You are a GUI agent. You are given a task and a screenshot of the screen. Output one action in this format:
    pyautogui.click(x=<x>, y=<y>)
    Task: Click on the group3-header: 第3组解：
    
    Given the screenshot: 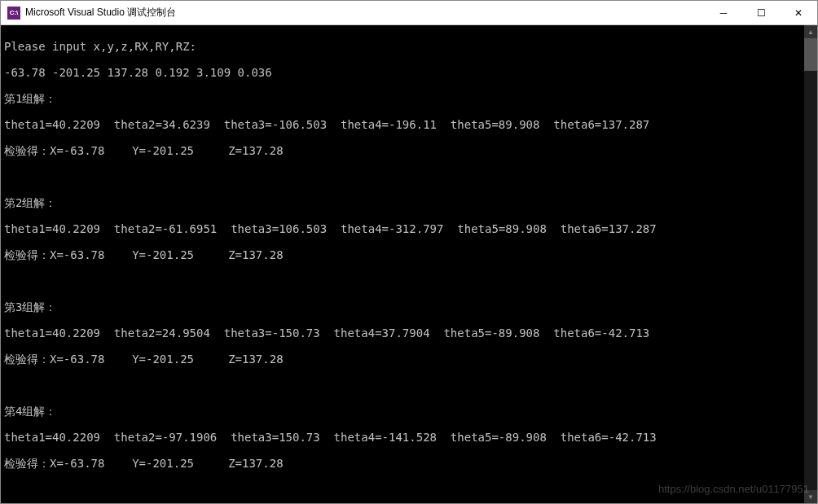 What is the action you would take?
    pyautogui.click(x=409, y=307)
    